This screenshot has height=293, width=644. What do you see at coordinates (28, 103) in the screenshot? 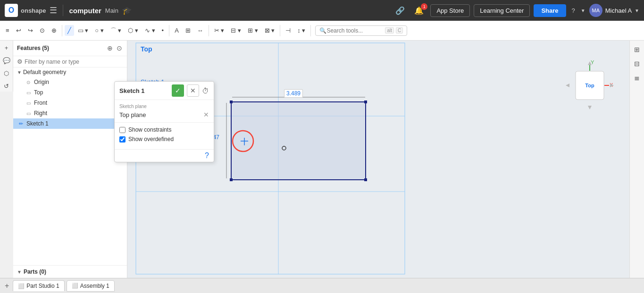
I see `plane-icon-front: ▭` at bounding box center [28, 103].